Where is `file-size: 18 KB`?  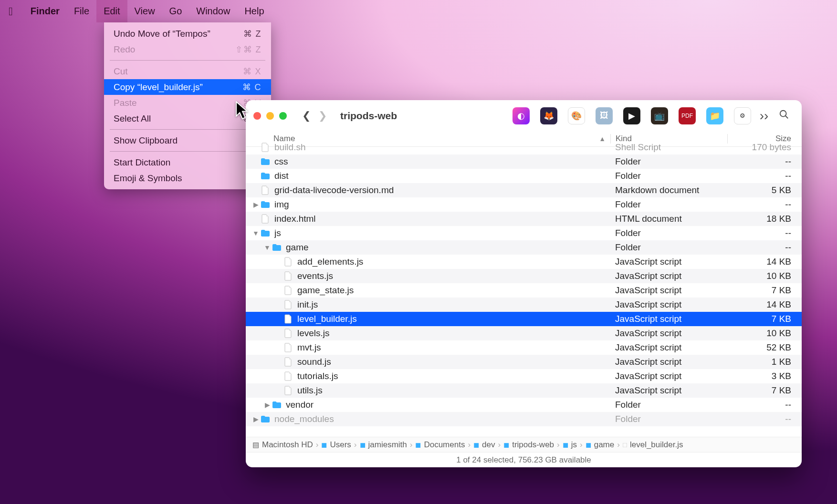 file-size: 18 KB is located at coordinates (761, 219).